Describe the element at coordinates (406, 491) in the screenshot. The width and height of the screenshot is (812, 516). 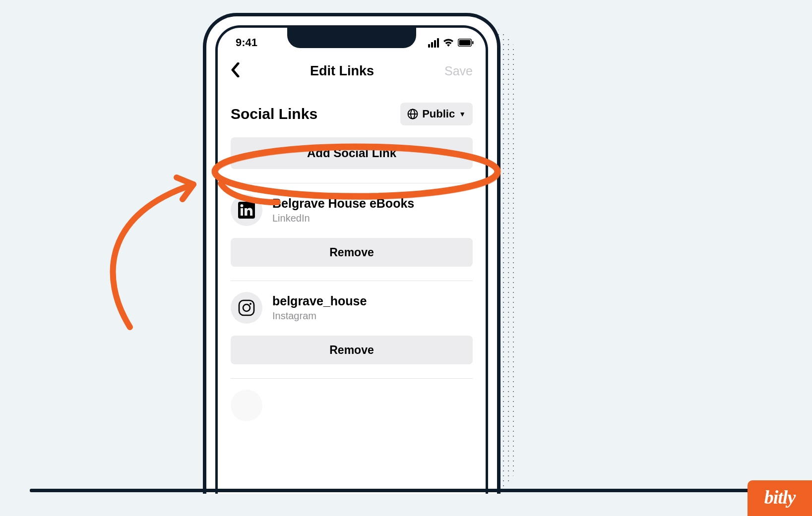
I see `ground-line` at that location.